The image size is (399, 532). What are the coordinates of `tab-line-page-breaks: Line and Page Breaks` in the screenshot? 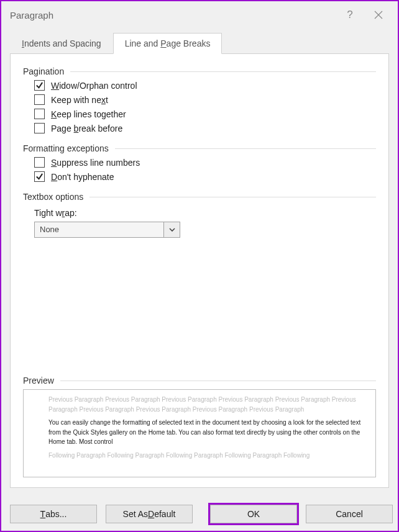 It's located at (168, 43).